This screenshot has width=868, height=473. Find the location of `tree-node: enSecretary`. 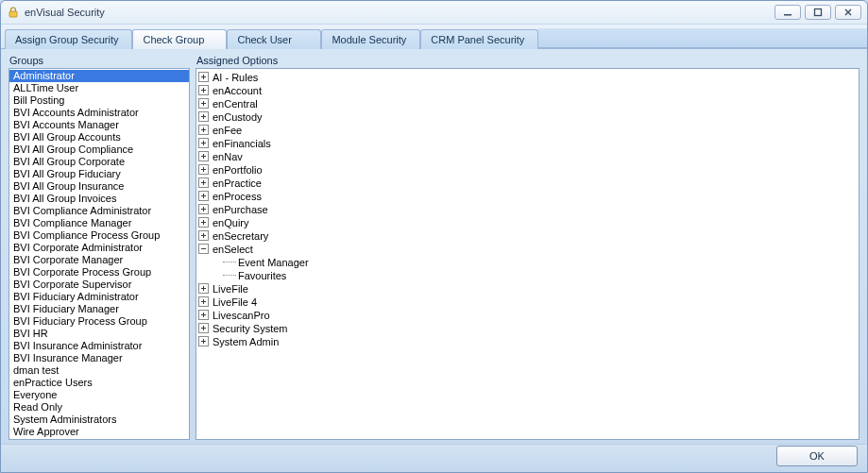

tree-node: enSecretary is located at coordinates (529, 236).